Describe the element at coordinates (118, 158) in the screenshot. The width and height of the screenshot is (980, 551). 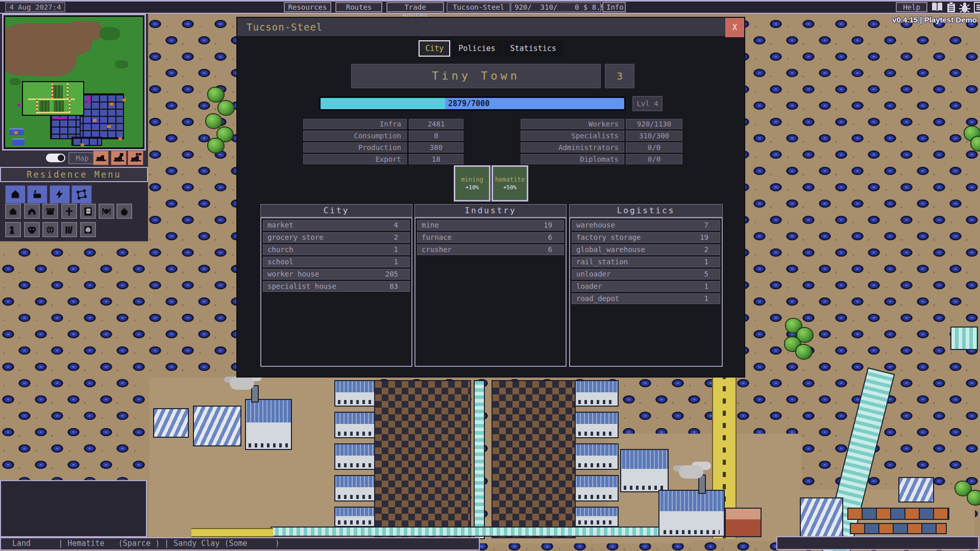
I see `station-overlay-button` at that location.